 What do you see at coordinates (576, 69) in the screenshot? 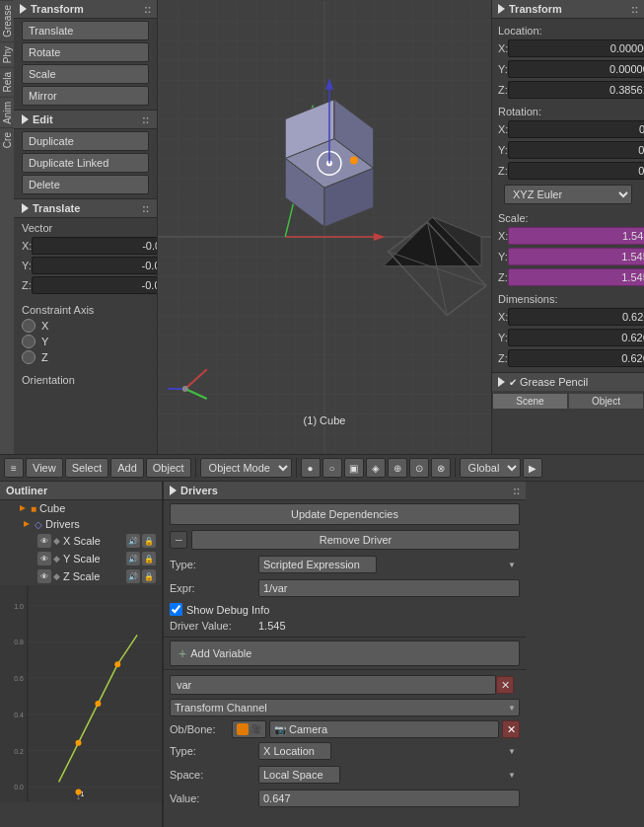
I see `loc-y-input` at bounding box center [576, 69].